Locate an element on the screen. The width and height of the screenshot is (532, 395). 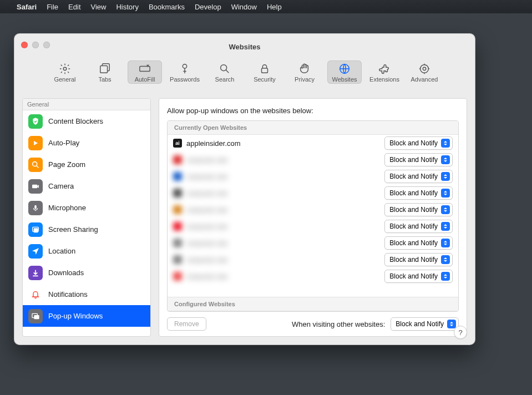
other-websites-label: When visiting other websites: is located at coordinates (338, 324).